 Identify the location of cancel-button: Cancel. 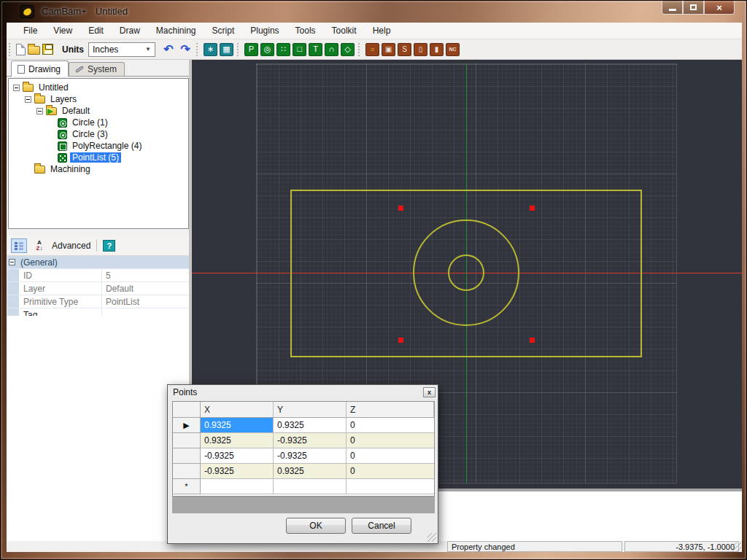
(382, 526).